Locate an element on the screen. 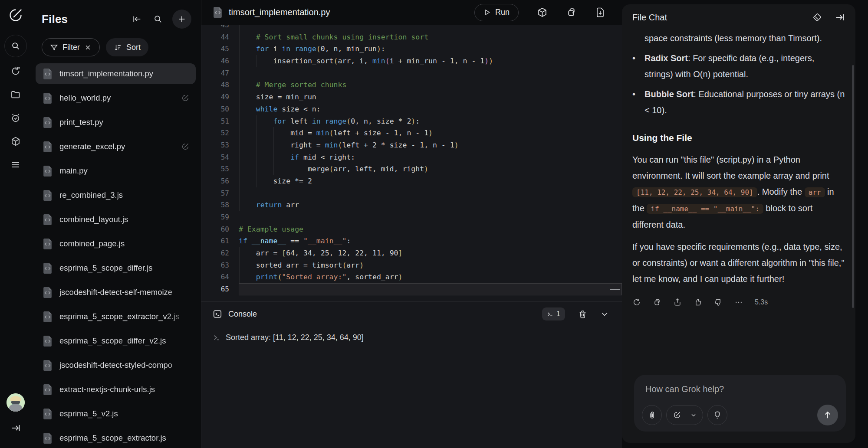  code-line: 57 is located at coordinates (411, 193).